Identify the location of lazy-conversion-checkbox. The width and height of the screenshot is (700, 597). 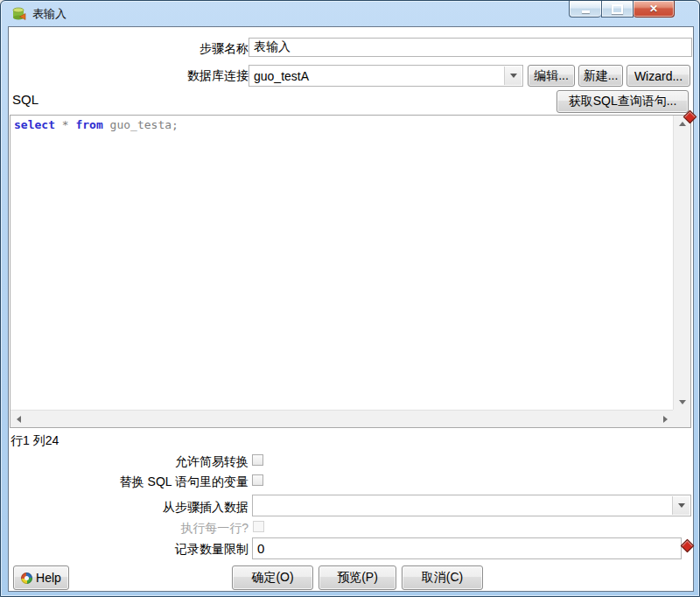
(257, 460).